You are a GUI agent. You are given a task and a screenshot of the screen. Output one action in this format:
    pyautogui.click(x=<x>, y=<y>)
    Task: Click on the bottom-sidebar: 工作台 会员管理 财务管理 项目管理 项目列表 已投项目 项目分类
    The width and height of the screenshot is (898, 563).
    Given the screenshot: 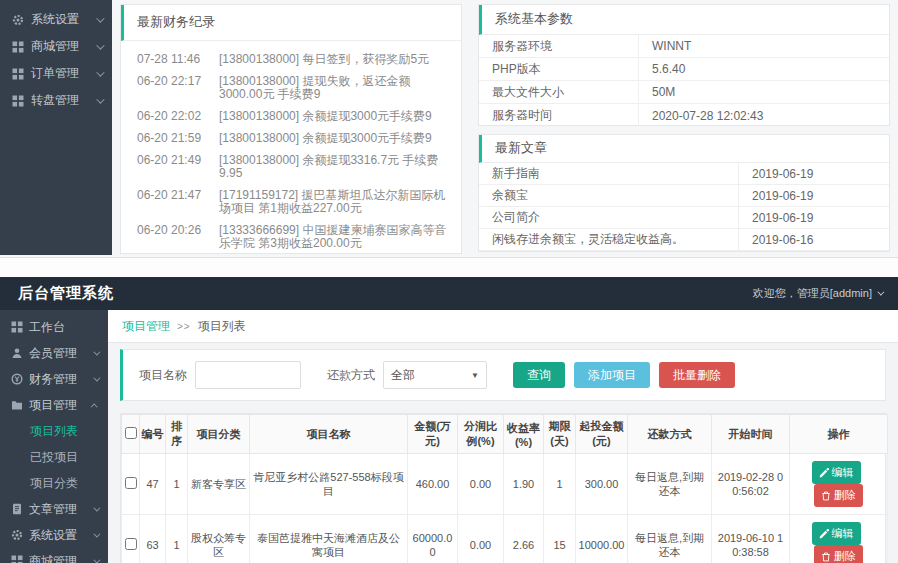 What is the action you would take?
    pyautogui.click(x=54, y=436)
    